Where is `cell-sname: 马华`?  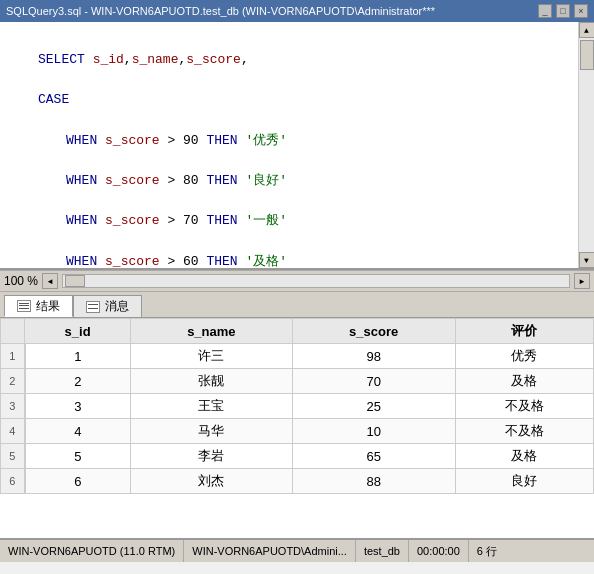
cell-sname: 马华 is located at coordinates (212, 432).